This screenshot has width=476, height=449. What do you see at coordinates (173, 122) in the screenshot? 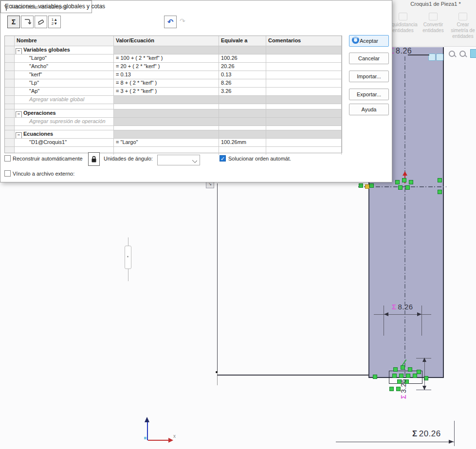
I see `add-feature-suppression-row: Agregar supresión de operación` at bounding box center [173, 122].